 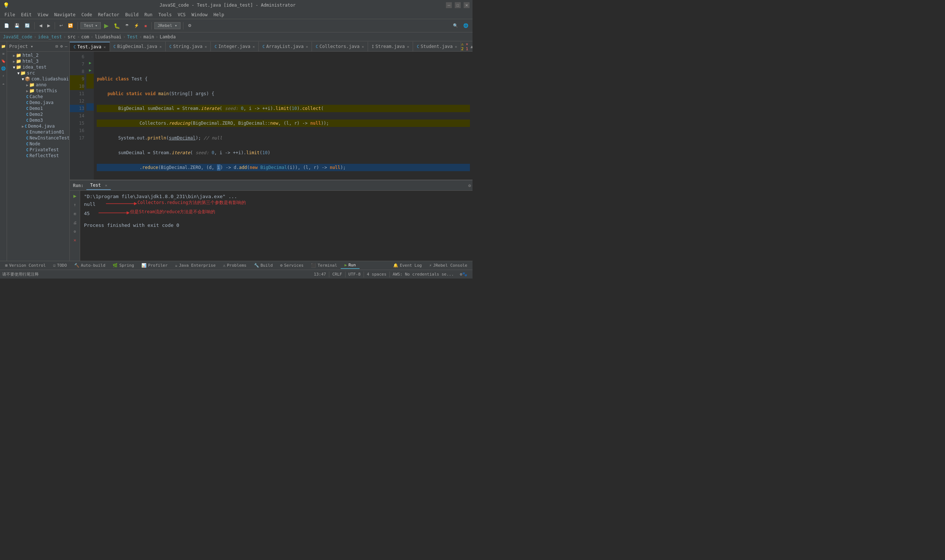 What do you see at coordinates (17, 26) in the screenshot?
I see `save-button: 💾` at bounding box center [17, 26].